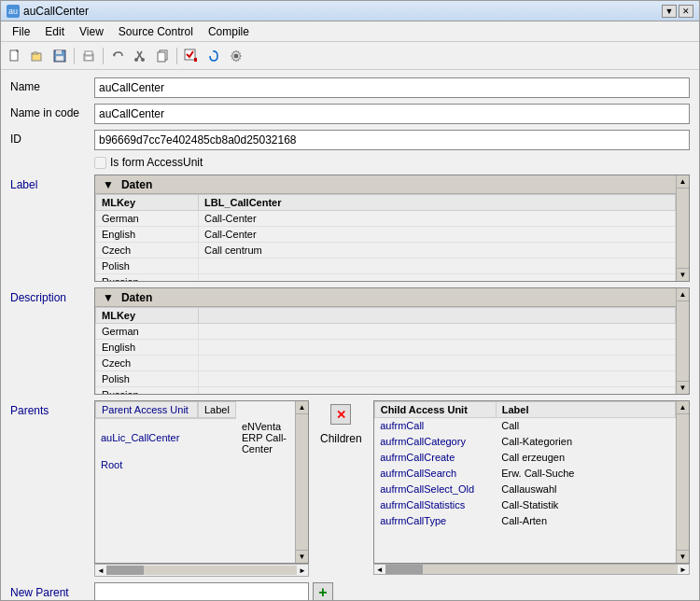 This screenshot has width=700, height=601. Describe the element at coordinates (54, 32) in the screenshot. I see `menu-edit: Edit` at that location.